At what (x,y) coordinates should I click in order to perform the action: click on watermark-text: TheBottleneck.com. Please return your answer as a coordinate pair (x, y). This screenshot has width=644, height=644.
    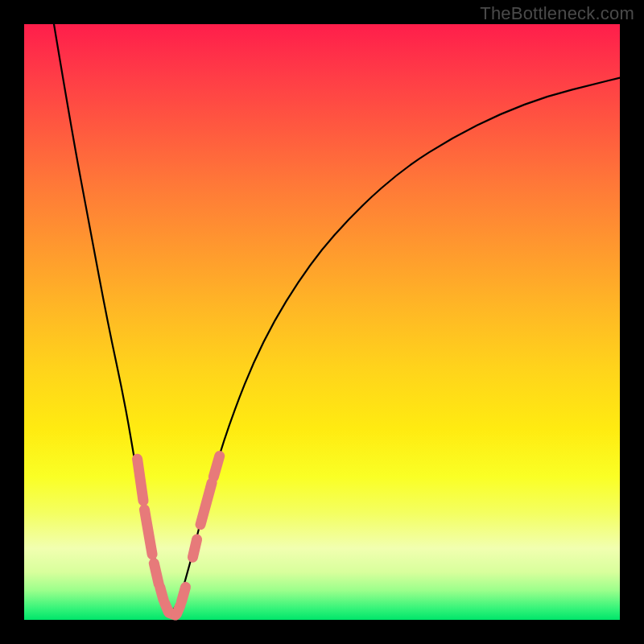
    Looking at the image, I should click on (557, 14).